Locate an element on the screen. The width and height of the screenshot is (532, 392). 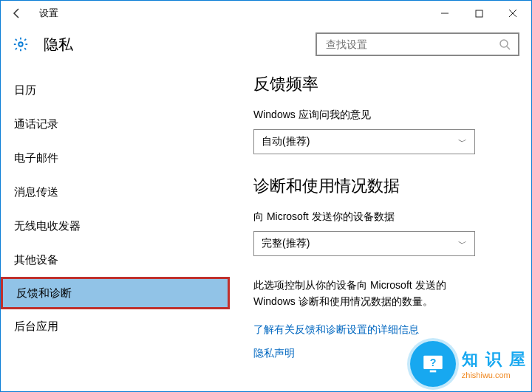
page-title: 隐私 is located at coordinates (58, 44).